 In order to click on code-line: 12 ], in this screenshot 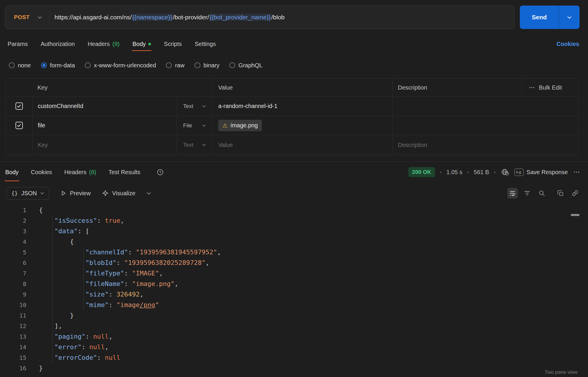, I will do `click(294, 326)`.